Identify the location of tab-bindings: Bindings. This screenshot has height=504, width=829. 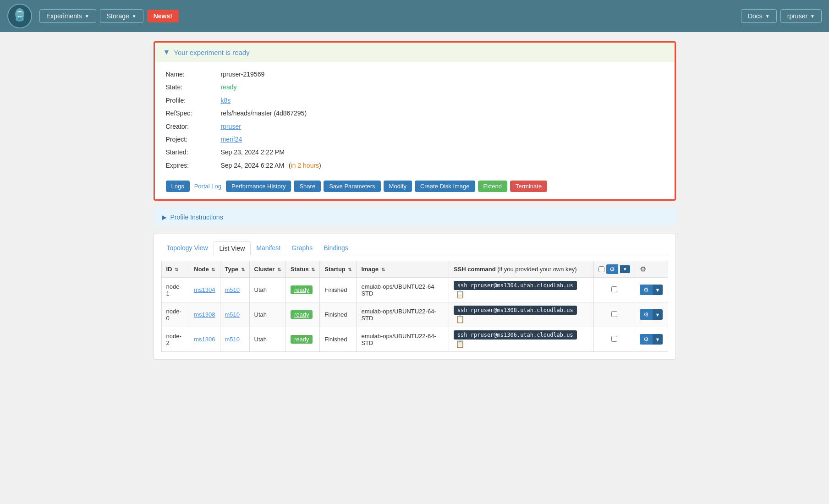
(336, 248).